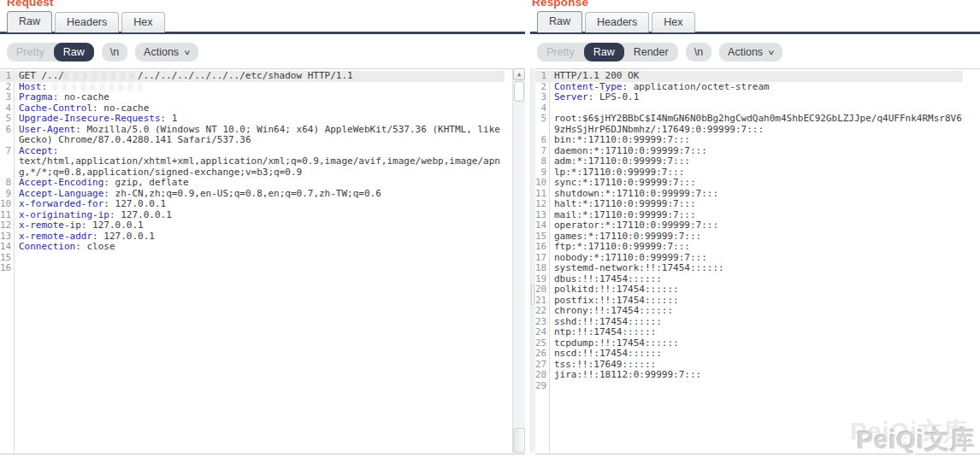  I want to click on line-text: Accept: text/html,application/xhtml+xml,…, so click(259, 162).